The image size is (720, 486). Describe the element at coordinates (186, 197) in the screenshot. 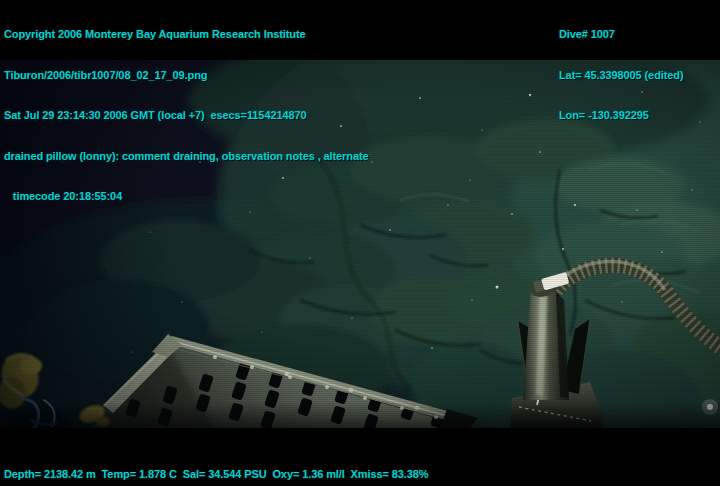

I see `timecode-line: timecode 20:18:55:04` at that location.